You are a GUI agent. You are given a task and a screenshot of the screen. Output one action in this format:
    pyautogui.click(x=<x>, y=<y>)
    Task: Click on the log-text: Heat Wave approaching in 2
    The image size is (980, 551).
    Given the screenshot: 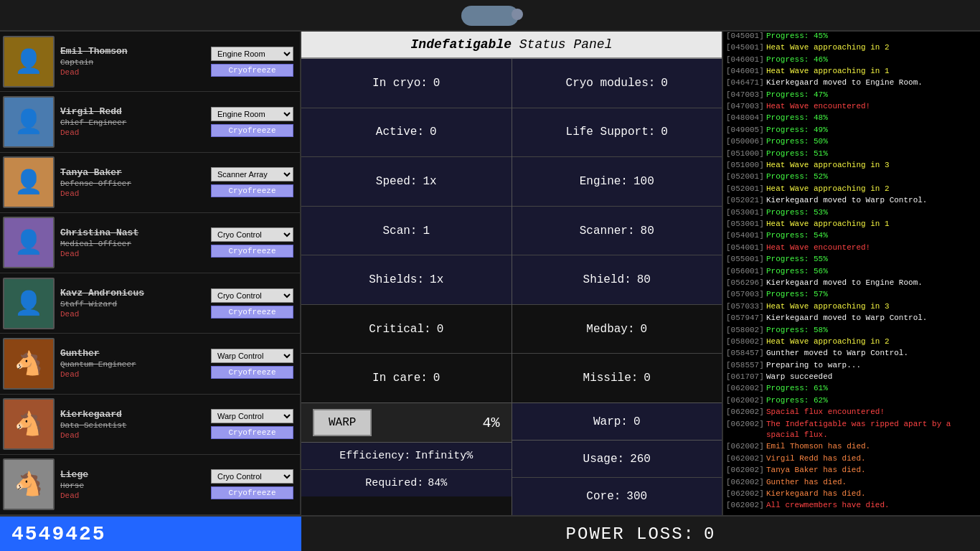 What is the action you would take?
    pyautogui.click(x=872, y=47)
    